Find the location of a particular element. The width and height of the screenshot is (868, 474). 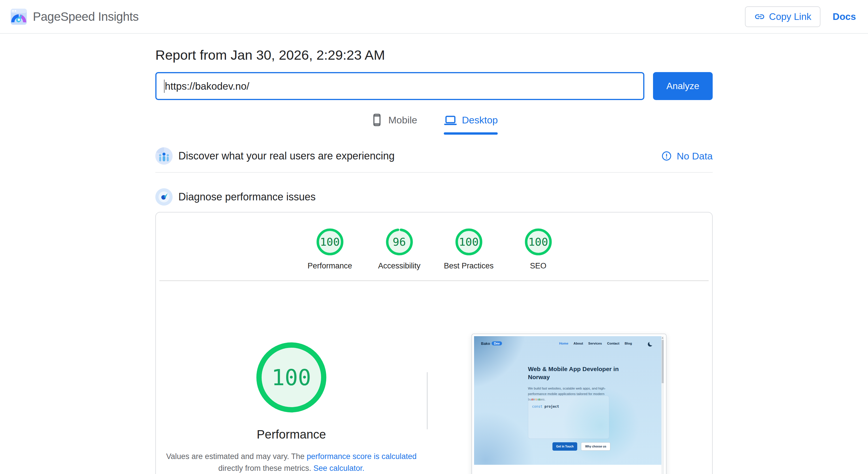

performance-gauge-label: Performance is located at coordinates (291, 434).